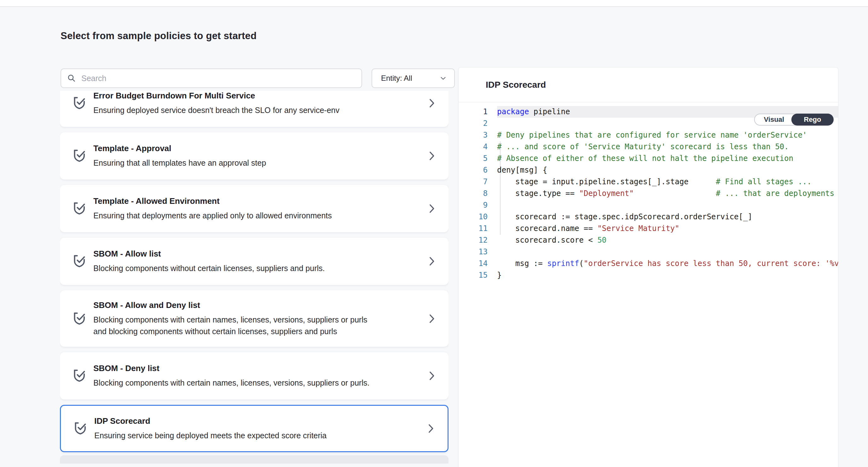  Describe the element at coordinates (794, 119) in the screenshot. I see `view-mode-toggle: Visual Rego` at that location.